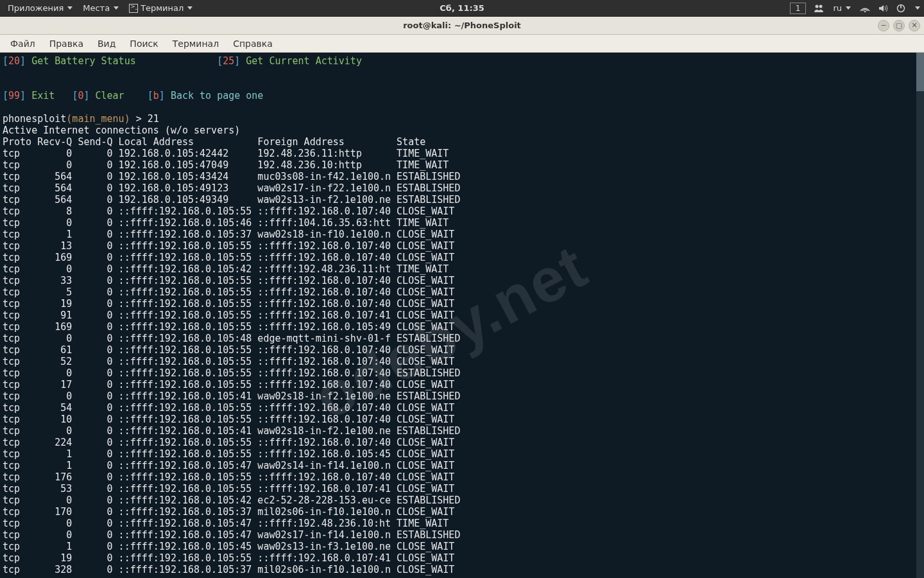 Image resolution: width=924 pixels, height=578 pixels. I want to click on places-menu: Места, so click(101, 8).